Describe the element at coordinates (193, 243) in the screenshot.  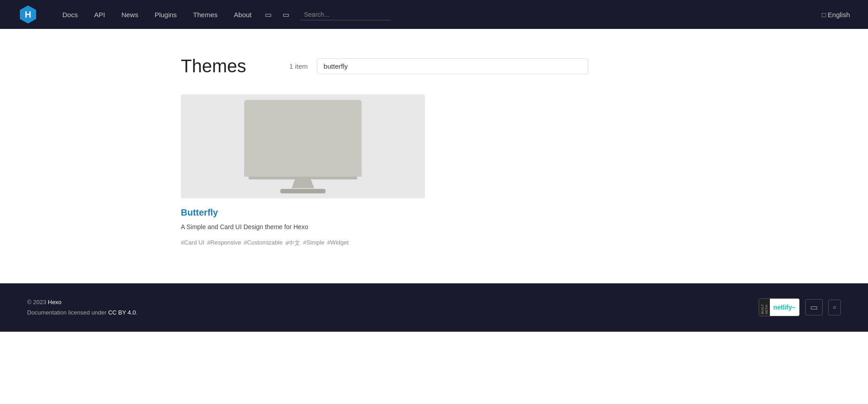
I see `tag-card-ui: #Card UI` at that location.